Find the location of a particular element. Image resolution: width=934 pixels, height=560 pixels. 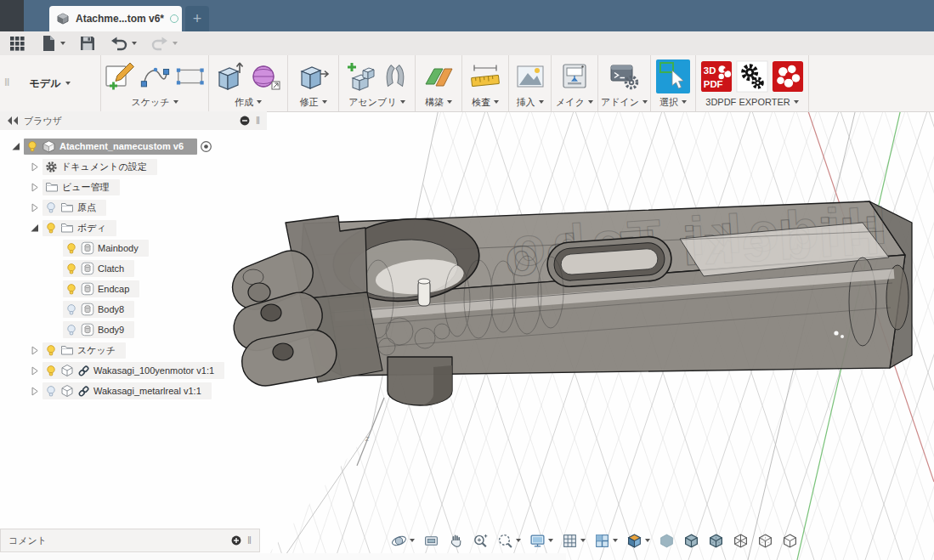

viewports-button is located at coordinates (606, 540).